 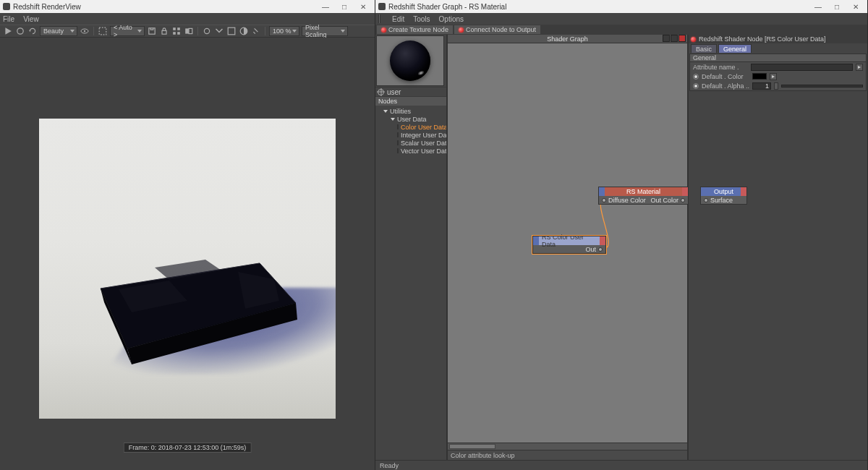 I want to click on refresh-button, so click(x=33, y=31).